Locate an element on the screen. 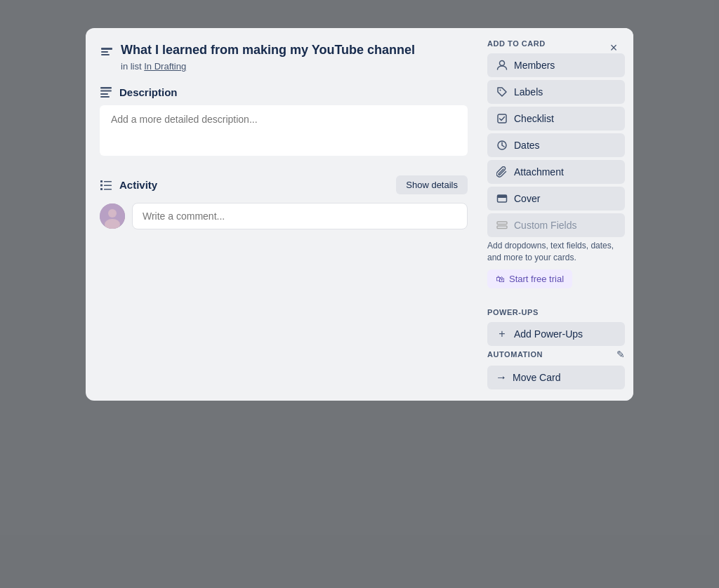 This screenshot has height=588, width=719. avatar is located at coordinates (112, 216).